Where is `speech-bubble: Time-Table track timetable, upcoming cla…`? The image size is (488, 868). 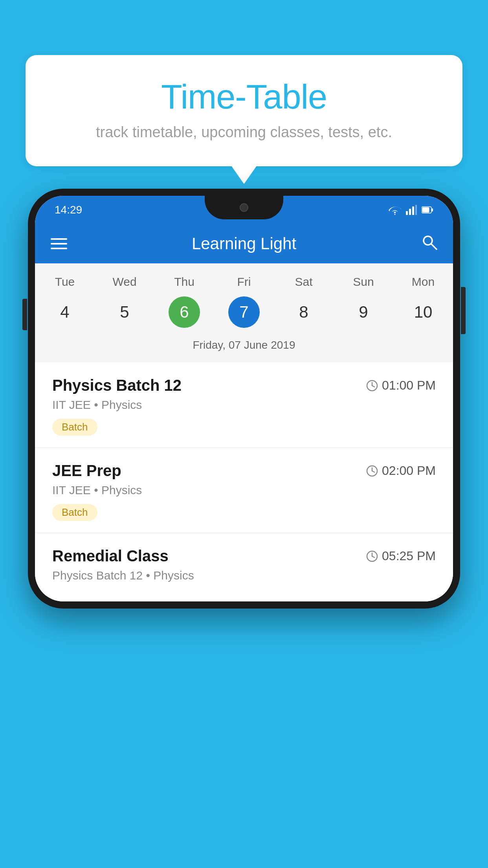 speech-bubble: Time-Table track timetable, upcoming cla… is located at coordinates (244, 111).